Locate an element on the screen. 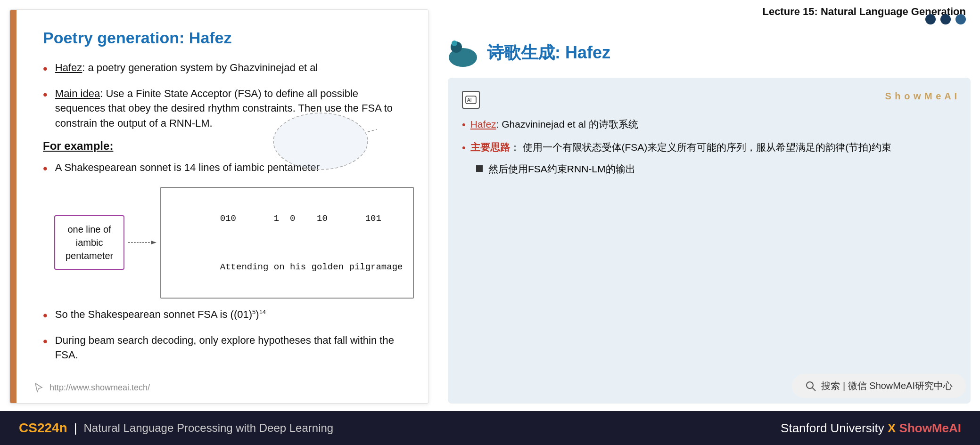 The width and height of the screenshot is (980, 445). hafez-text: Hafez: a poetry generation system by Gha… is located at coordinates (187, 68).